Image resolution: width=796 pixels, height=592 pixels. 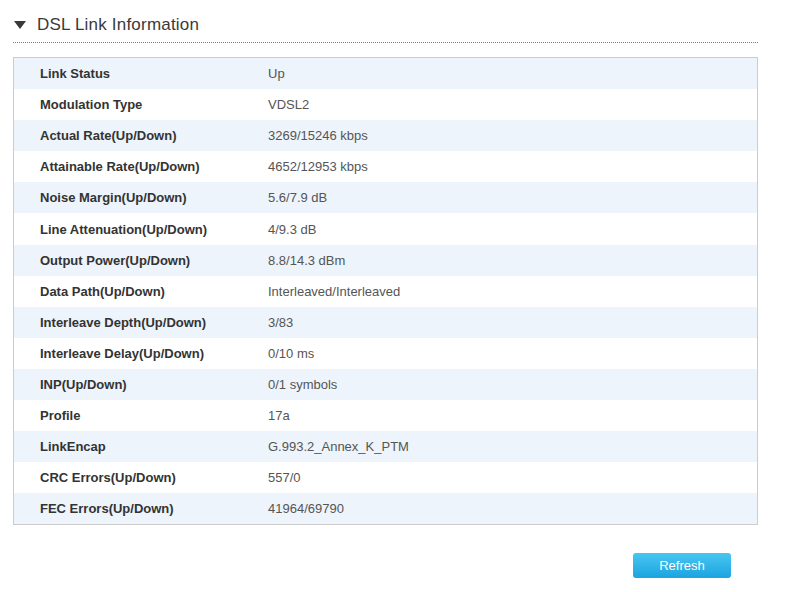 What do you see at coordinates (386, 42) in the screenshot?
I see `section-divider` at bounding box center [386, 42].